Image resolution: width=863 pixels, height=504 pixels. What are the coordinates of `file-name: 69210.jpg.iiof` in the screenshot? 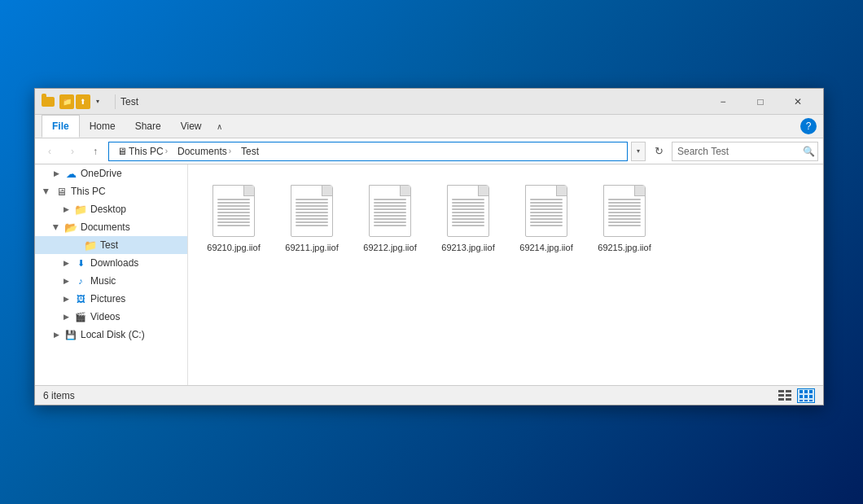 It's located at (233, 248).